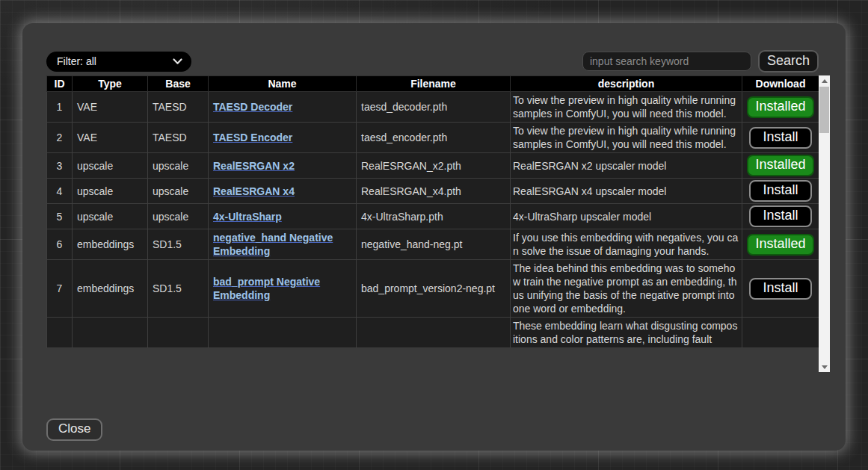  Describe the element at coordinates (781, 84) in the screenshot. I see `column-header-download: Download` at that location.